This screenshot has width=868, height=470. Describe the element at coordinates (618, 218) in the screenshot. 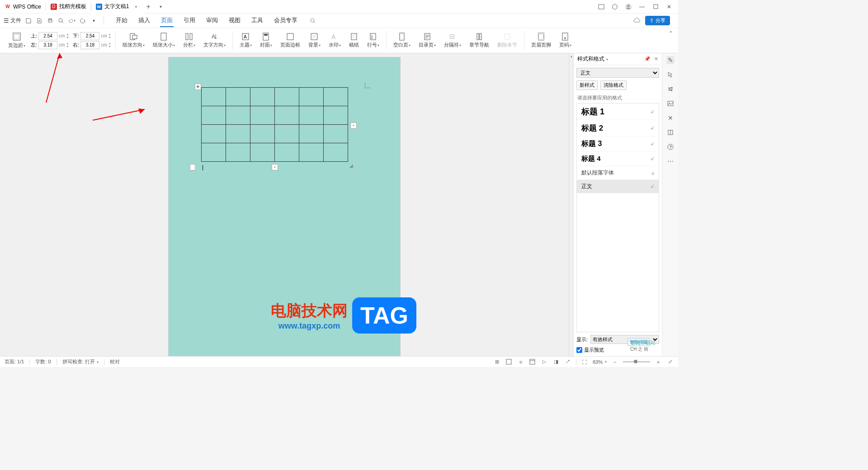

I see `style-list: 标题 1↲ 标题 2↲ 标题 3↲ 标题 4↲ 默认段落字体а 正文↲` at that location.